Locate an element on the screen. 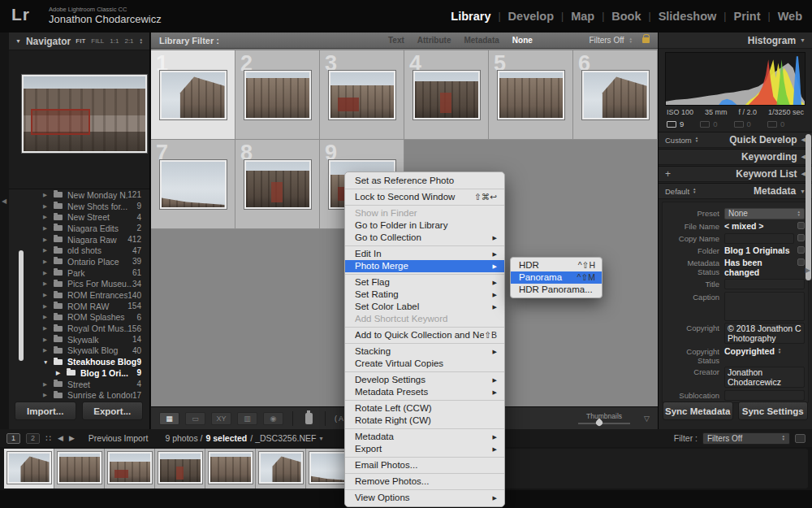 The width and height of the screenshot is (812, 508). folder-row-sunrise-london: ▶Sunrise & London17 is located at coordinates (80, 395).